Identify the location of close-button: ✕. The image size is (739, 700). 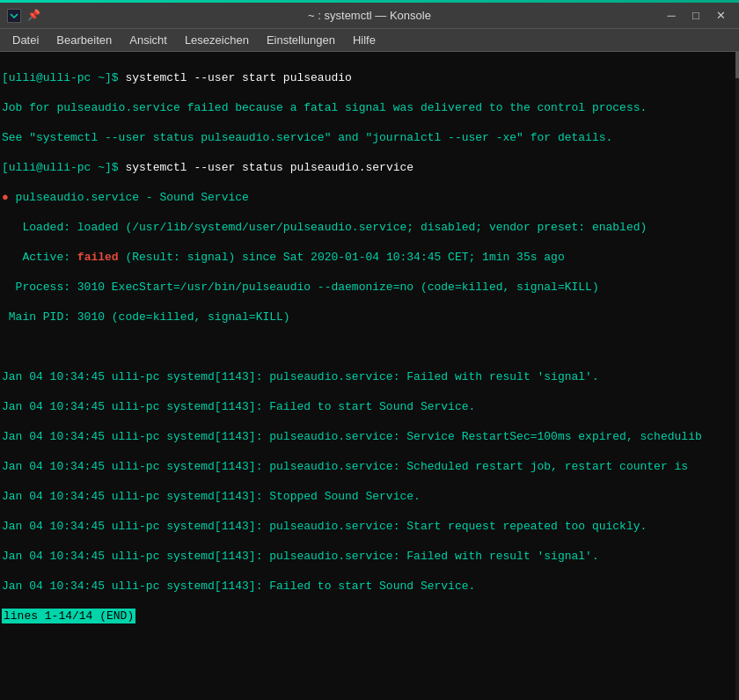
(721, 16).